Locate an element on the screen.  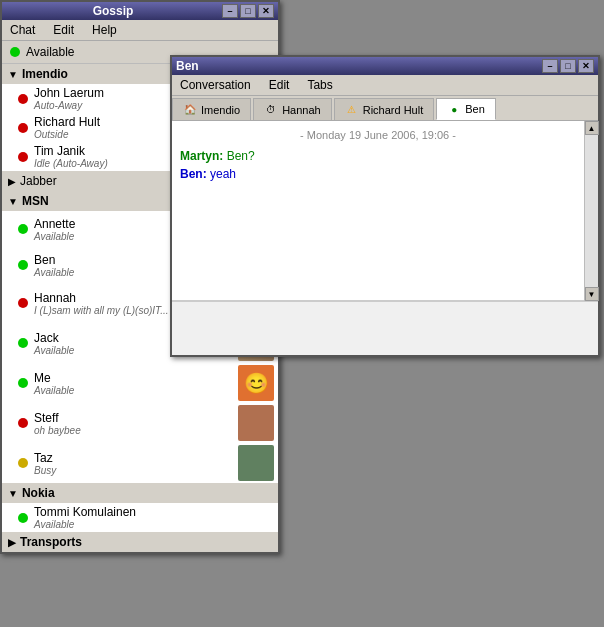
martyn-sender: Martyn: is located at coordinates (204, 156).